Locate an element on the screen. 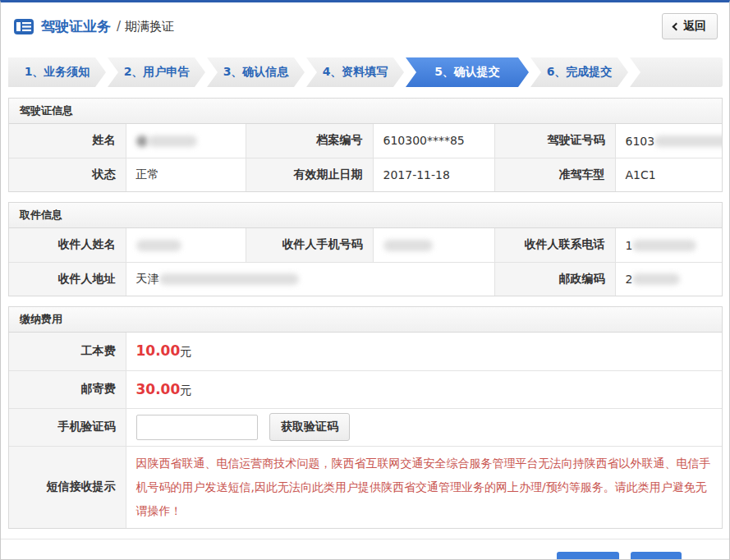 The width and height of the screenshot is (730, 560). table-row: 收件人姓名 收件人手机号码 收件人联系电话 1 is located at coordinates (365, 245).